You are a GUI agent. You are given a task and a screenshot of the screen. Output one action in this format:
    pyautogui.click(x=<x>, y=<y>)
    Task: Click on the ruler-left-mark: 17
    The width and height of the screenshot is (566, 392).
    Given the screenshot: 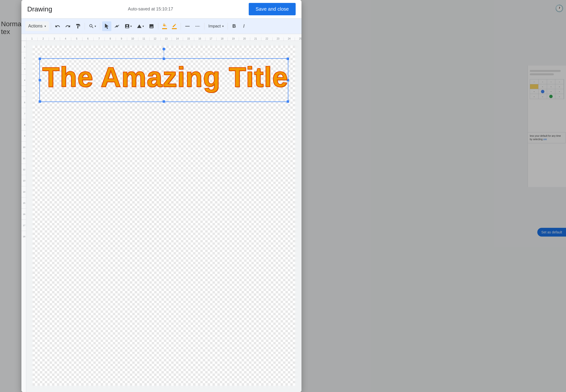 What is the action you would take?
    pyautogui.click(x=24, y=225)
    